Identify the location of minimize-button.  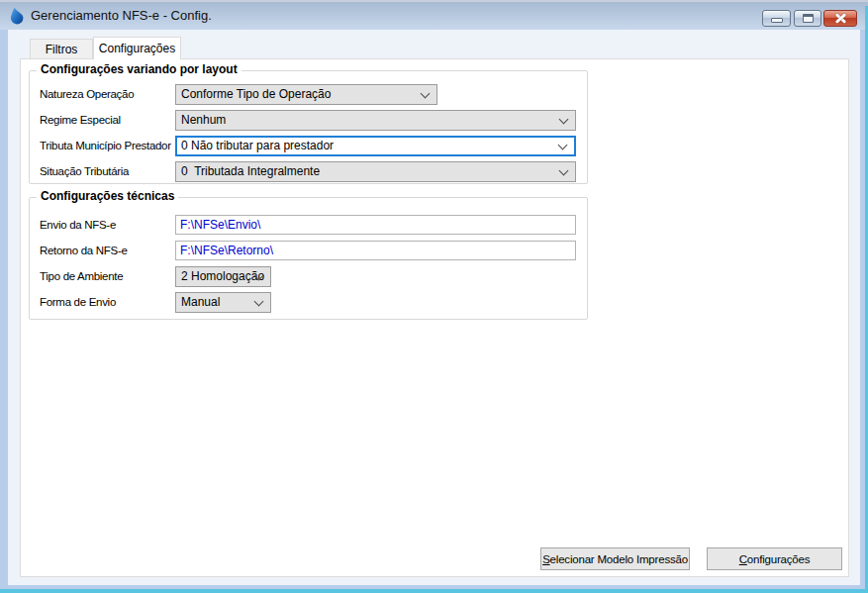
(776, 18).